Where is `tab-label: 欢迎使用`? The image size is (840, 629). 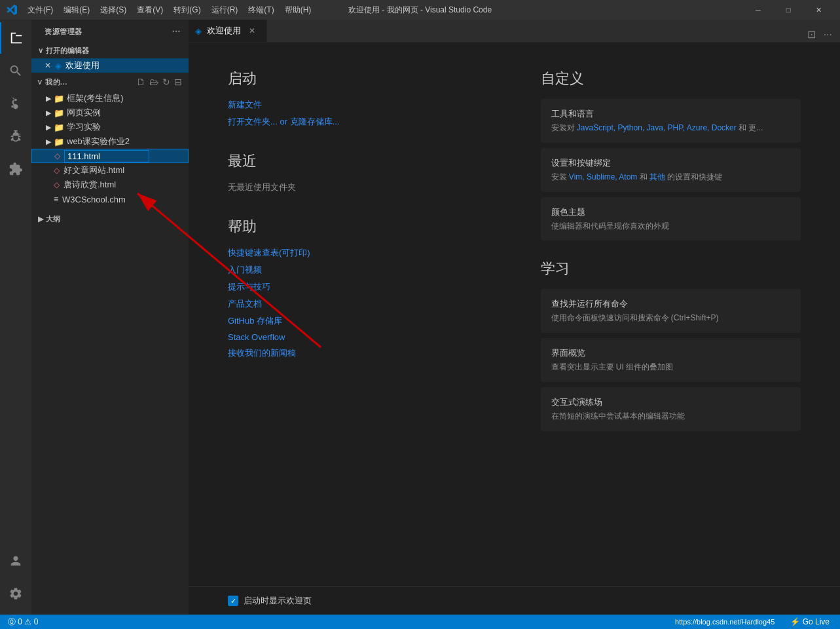
tab-label: 欢迎使用 is located at coordinates (224, 31).